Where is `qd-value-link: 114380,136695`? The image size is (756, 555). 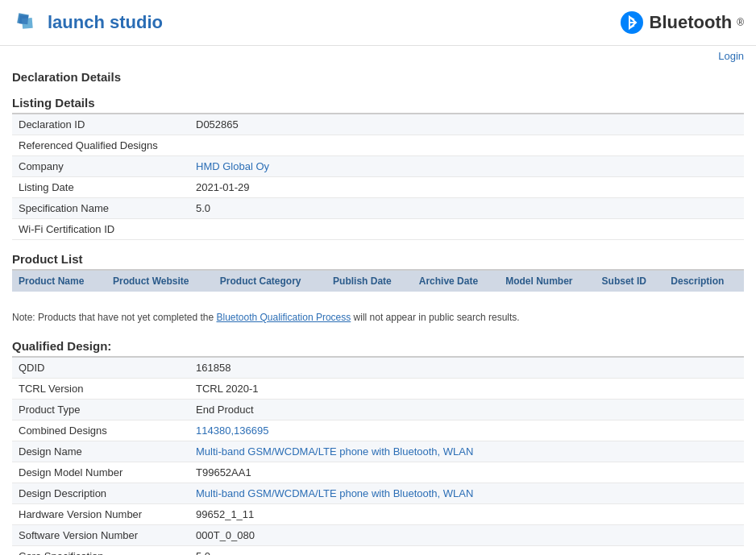
qd-value-link: 114380,136695 is located at coordinates (232, 430).